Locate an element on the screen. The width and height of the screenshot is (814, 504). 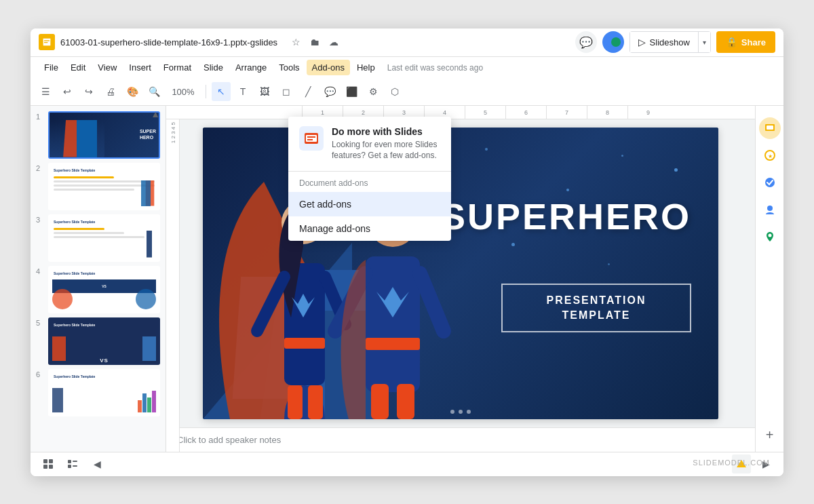
toolbar-line-icon: ╱ is located at coordinates (308, 92).